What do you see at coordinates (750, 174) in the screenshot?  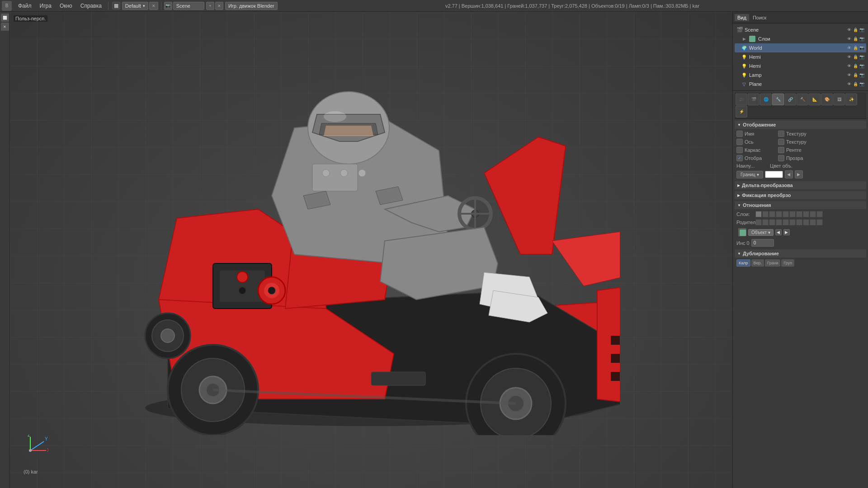 I see `granits-btn: Границ ▾` at bounding box center [750, 174].